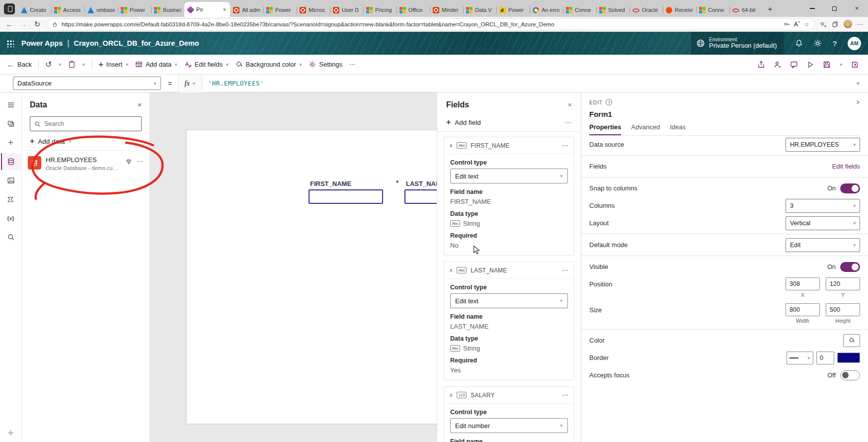 This screenshot has height=442, width=868. I want to click on tab-properties: Properties, so click(605, 129).